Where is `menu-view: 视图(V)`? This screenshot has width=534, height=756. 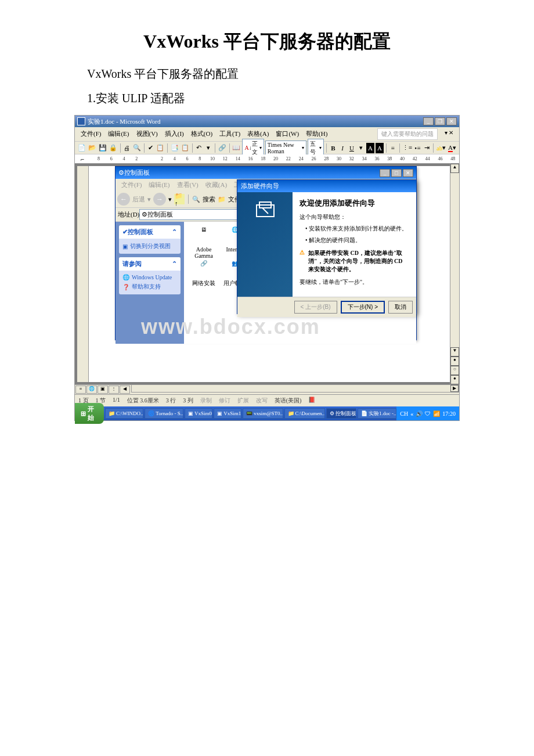
menu-view: 视图(V) is located at coordinates (147, 134).